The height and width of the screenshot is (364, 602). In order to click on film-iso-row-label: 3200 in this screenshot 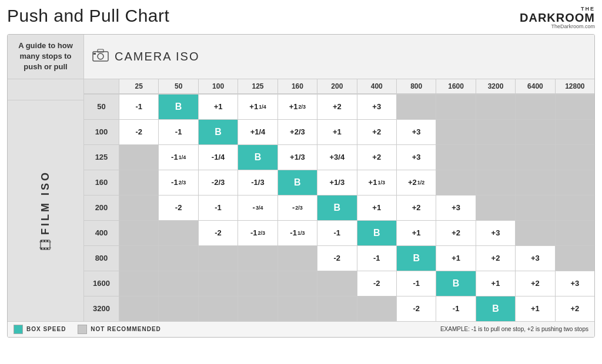, I will do `click(102, 309)`.